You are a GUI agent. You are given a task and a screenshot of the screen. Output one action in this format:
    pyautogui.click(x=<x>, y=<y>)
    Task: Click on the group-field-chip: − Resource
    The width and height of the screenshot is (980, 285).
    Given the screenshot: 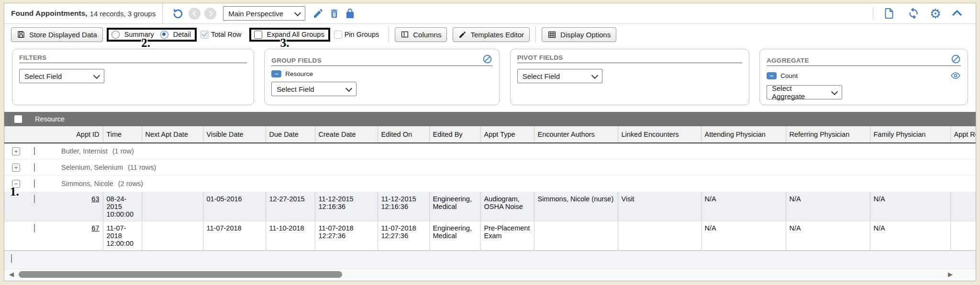 What is the action you would take?
    pyautogui.click(x=382, y=74)
    